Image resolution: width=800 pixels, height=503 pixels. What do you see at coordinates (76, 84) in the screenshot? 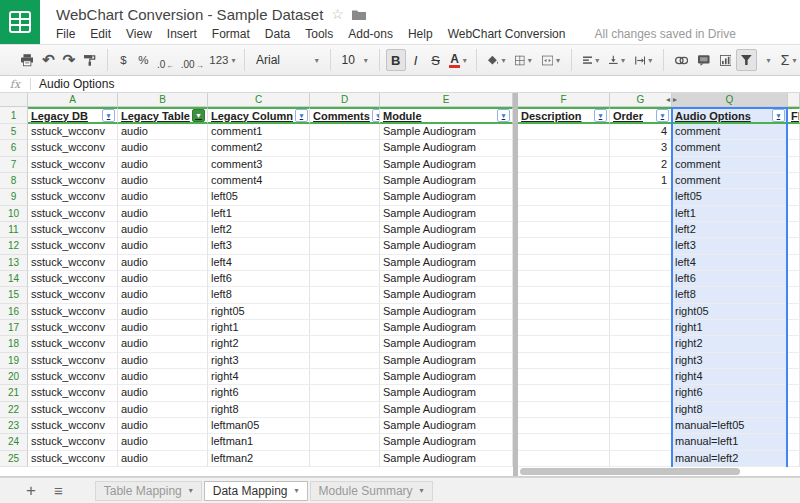
I see `formula-input: Audio Options` at bounding box center [76, 84].